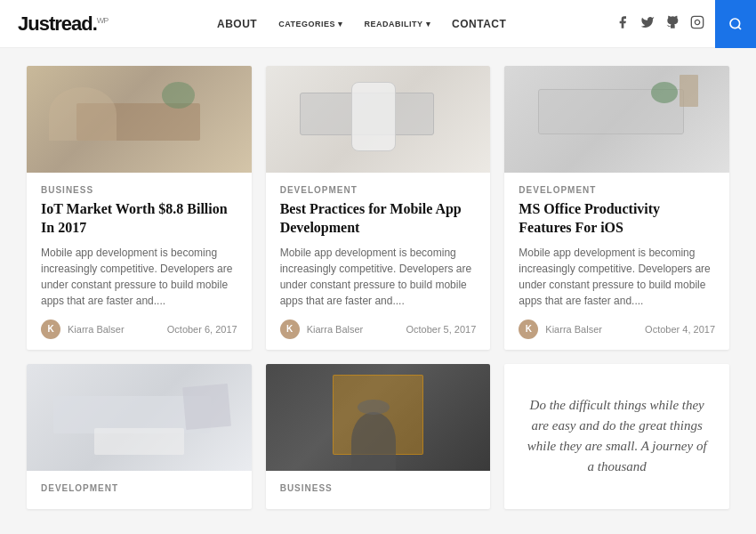 This screenshot has height=534, width=756. I want to click on nav-readability: READABILITY ▾, so click(398, 24).